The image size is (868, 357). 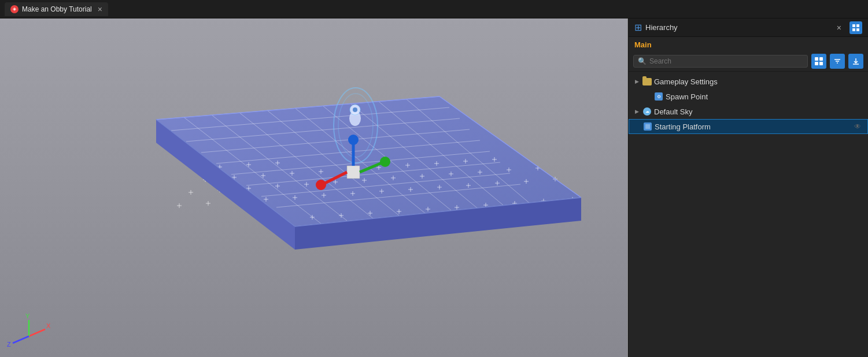 What do you see at coordinates (659, 96) in the screenshot?
I see `spawn-point-icon: ⚙` at bounding box center [659, 96].